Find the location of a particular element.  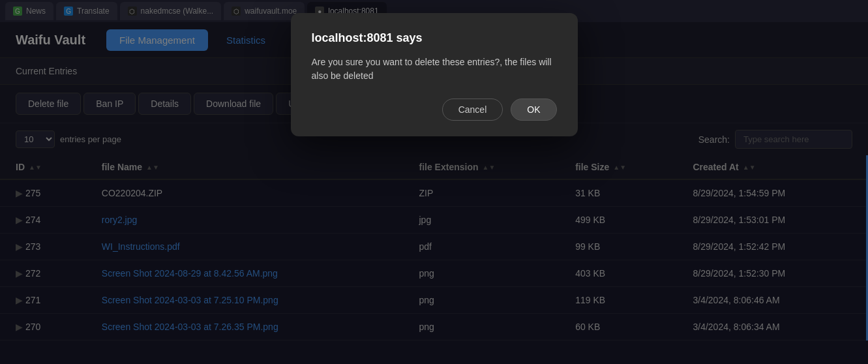

modal-message: Are you sure you want to delete these en… is located at coordinates (434, 69).